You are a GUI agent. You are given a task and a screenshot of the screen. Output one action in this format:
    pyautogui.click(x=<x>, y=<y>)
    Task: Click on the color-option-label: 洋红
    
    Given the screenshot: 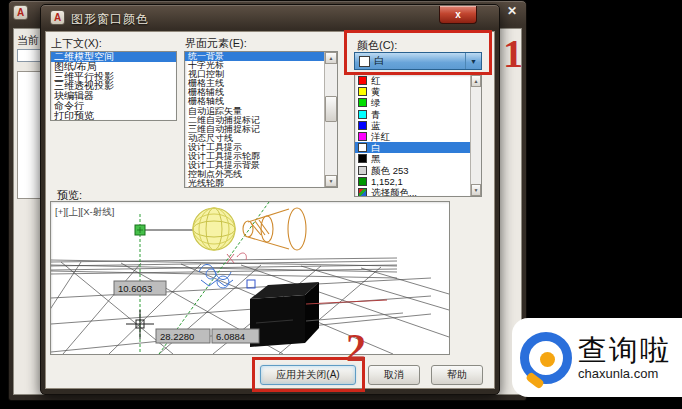 What is the action you would take?
    pyautogui.click(x=380, y=136)
    